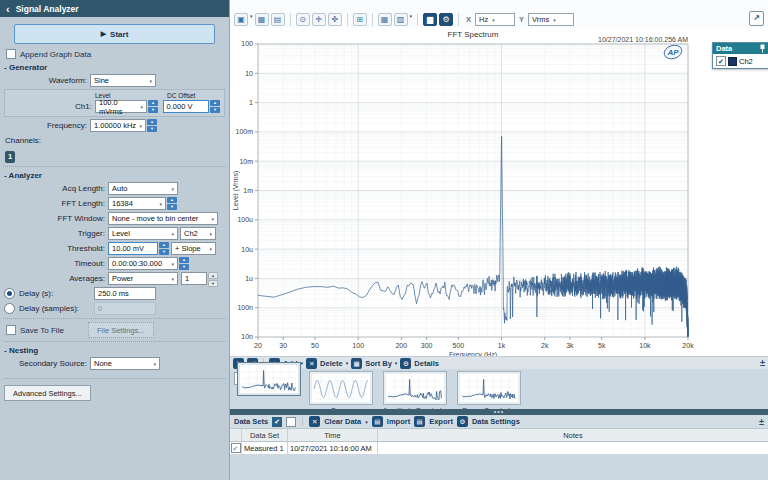 This screenshot has width=768, height=480. Describe the element at coordinates (143, 264) in the screenshot. I see `timeout-dropdown: 0.00:00:30.000 ▾` at that location.